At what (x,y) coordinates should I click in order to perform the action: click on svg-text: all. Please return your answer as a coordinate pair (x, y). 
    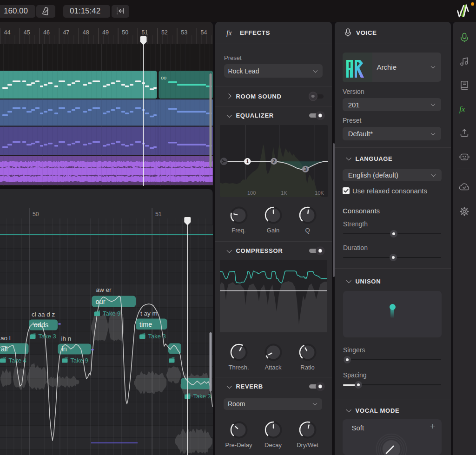
    Looking at the image, I should click on (5, 349).